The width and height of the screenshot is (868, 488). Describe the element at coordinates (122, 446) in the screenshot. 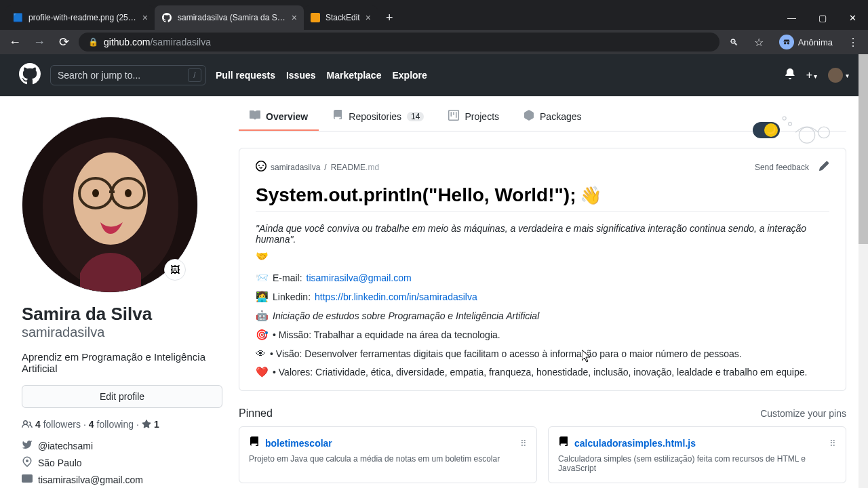

I see `twitter-link: @iatechsami` at that location.